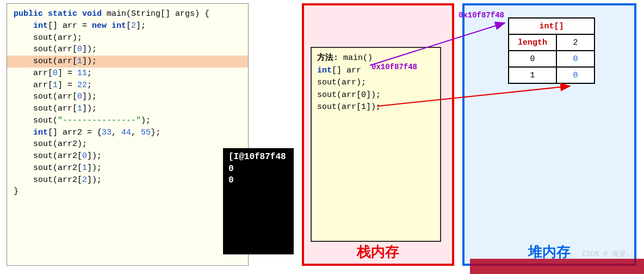 The width and height of the screenshot is (644, 274). I want to click on stack-line-3: sout(arr[0]);, so click(376, 96).